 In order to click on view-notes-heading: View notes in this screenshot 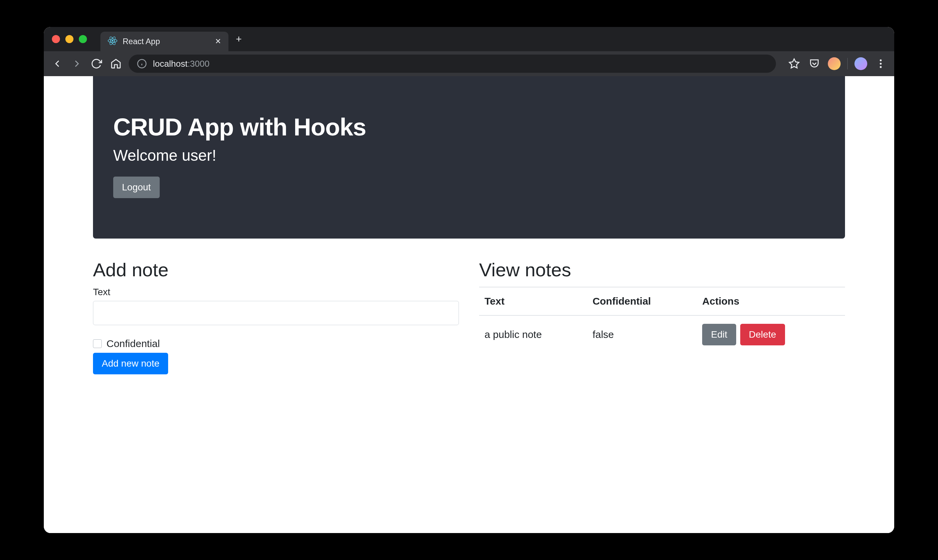, I will do `click(662, 270)`.